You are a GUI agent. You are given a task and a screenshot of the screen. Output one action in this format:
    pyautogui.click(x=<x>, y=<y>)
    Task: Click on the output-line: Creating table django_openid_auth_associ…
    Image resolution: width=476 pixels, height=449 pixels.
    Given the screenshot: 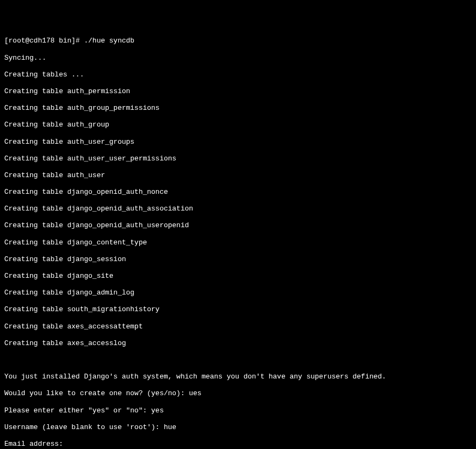 What is the action you would take?
    pyautogui.click(x=238, y=209)
    